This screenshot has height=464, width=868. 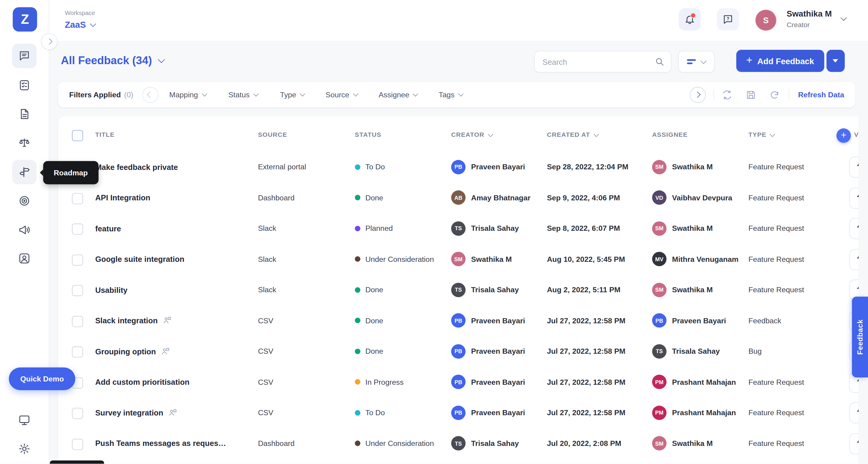 I want to click on sidebar-item-feedback, so click(x=24, y=56).